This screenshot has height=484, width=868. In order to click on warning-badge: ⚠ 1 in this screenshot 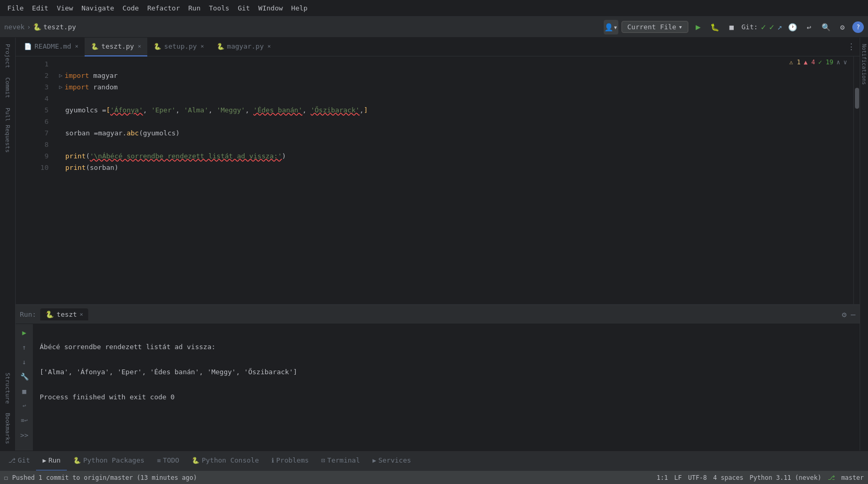, I will do `click(795, 62)`.